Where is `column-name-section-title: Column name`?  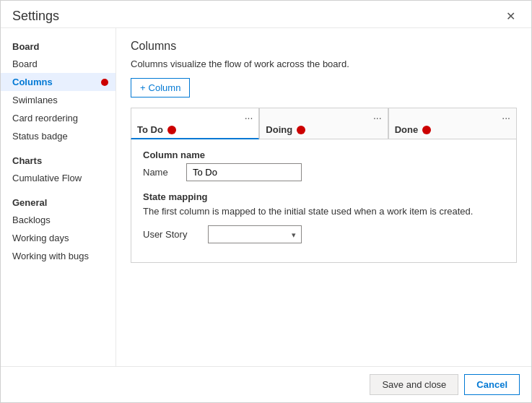 column-name-section-title: Column name is located at coordinates (323, 155).